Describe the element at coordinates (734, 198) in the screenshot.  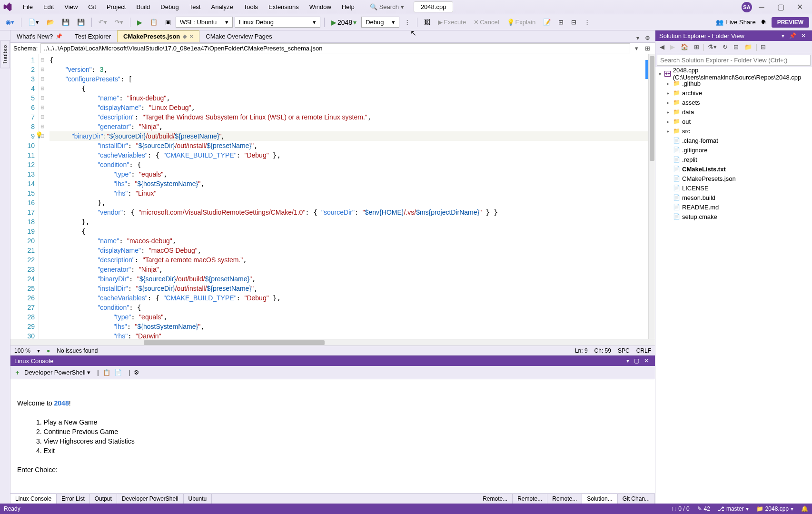
I see `tree-row: 📄meson.build` at that location.